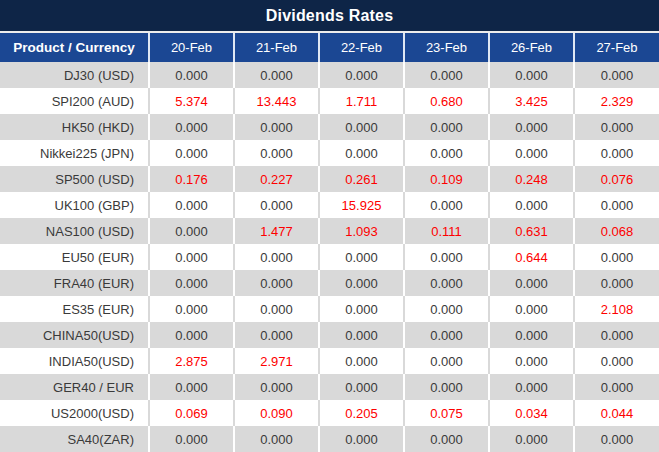 The width and height of the screenshot is (659, 452). I want to click on value-cell: 0.248, so click(532, 179).